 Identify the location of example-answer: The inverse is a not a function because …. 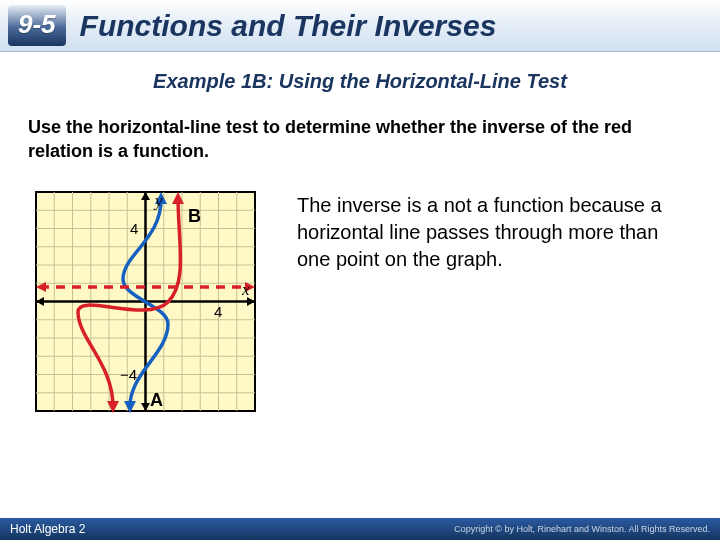
(490, 228).